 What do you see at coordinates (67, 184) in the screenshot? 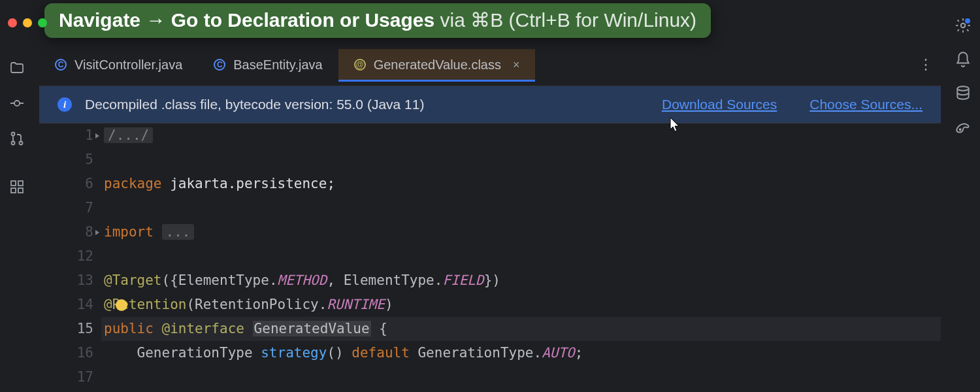
I see `line-number: 6` at bounding box center [67, 184].